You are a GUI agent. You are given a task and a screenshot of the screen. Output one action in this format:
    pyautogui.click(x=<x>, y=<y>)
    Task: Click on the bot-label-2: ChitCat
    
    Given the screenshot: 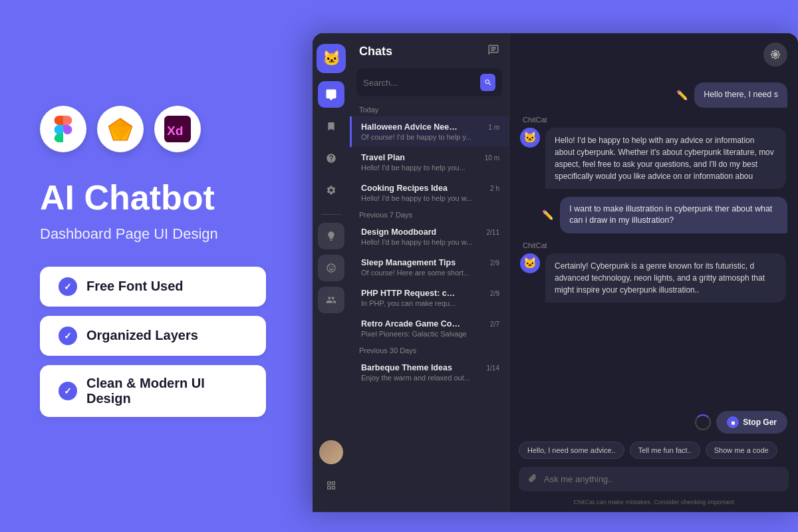 What is the action you would take?
    pyautogui.click(x=654, y=245)
    